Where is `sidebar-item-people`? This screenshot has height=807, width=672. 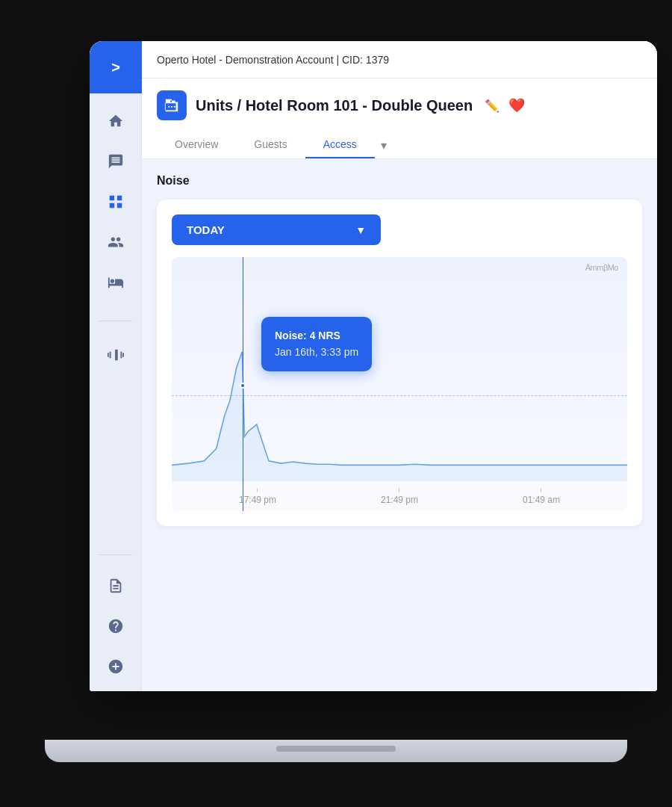
sidebar-item-people is located at coordinates (116, 242).